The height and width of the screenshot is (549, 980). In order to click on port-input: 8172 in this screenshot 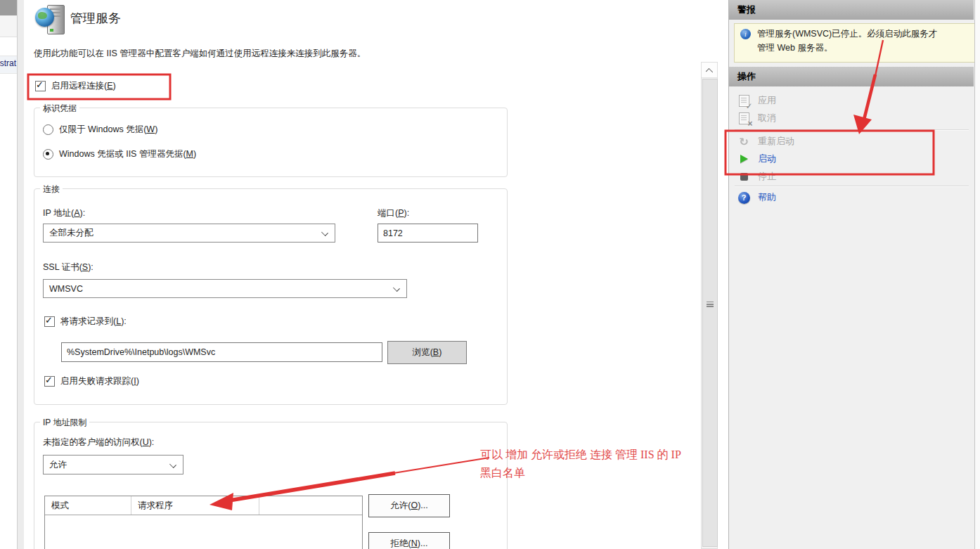, I will do `click(427, 233)`.